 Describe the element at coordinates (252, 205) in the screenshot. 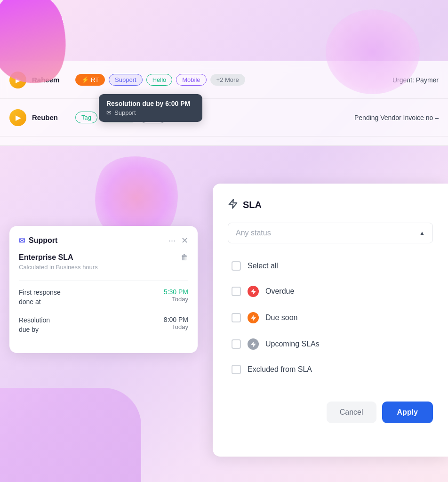

I see `sla-panel-title: SLA` at that location.